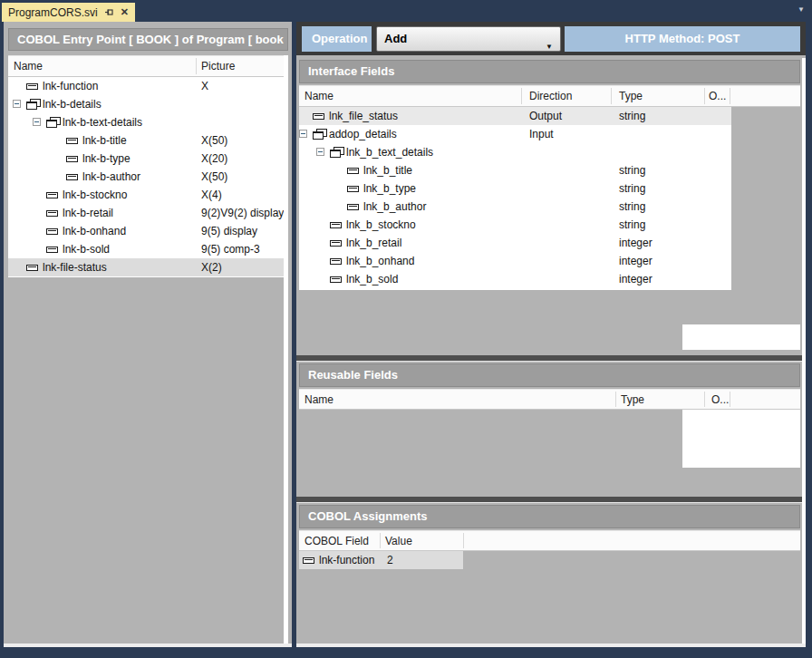 This screenshot has width=812, height=658. I want to click on tree-row: lnk_b_authorstring, so click(515, 207).